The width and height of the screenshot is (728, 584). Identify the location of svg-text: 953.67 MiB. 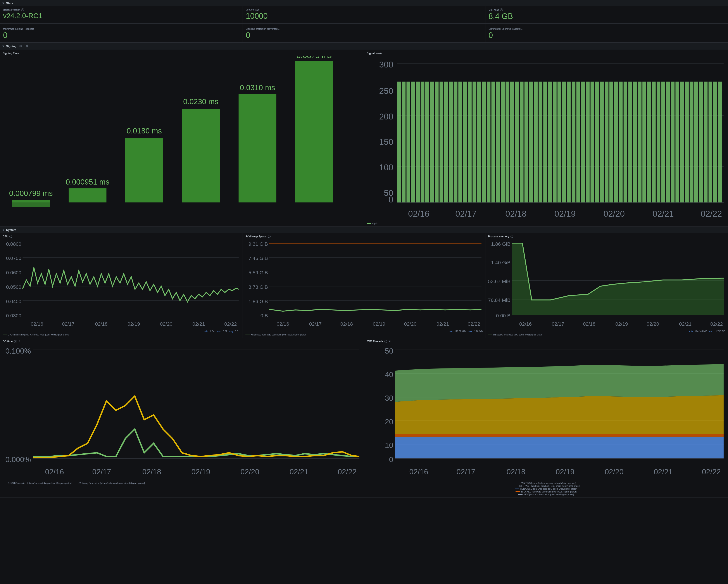
(499, 281).